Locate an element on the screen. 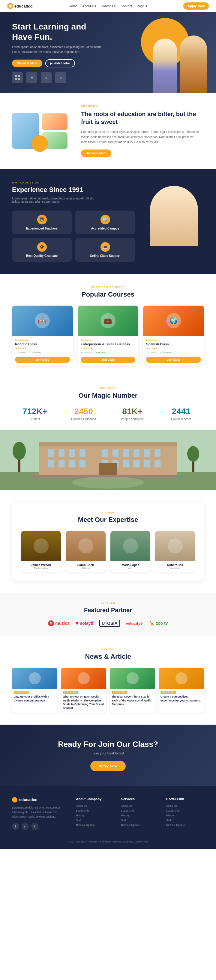  footer-useful-link-3: History is located at coordinates (185, 816).